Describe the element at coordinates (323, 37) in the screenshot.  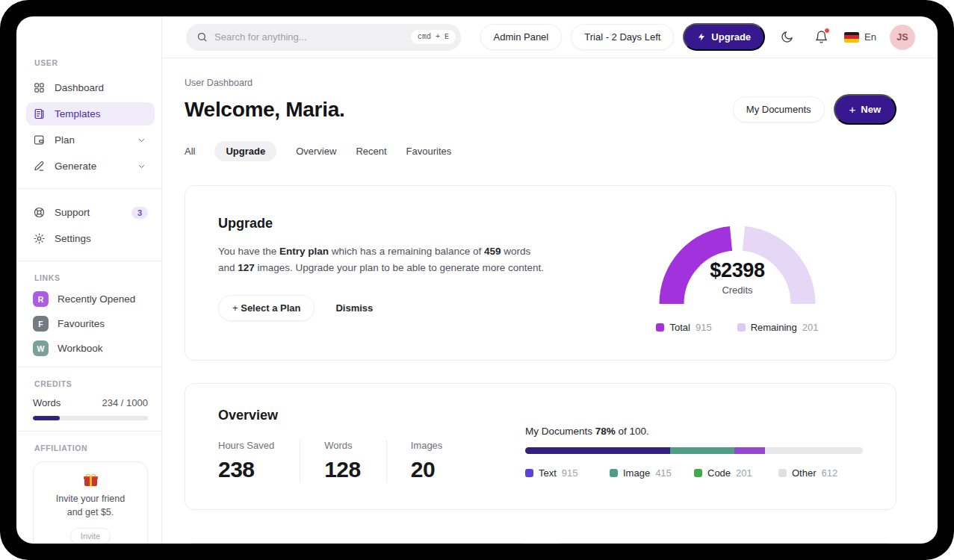
I see `search-input: Search for anything... cmd + E` at that location.